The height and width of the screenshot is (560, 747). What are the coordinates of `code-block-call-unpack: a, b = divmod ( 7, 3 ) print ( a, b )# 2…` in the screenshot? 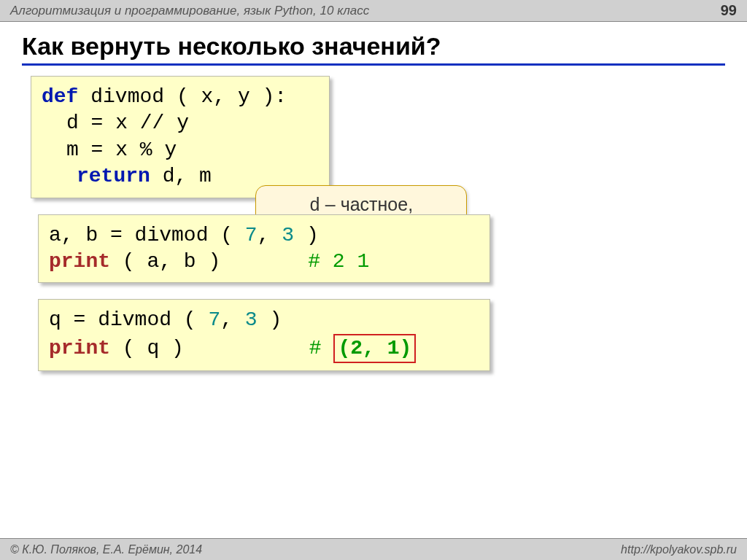 It's located at (264, 249).